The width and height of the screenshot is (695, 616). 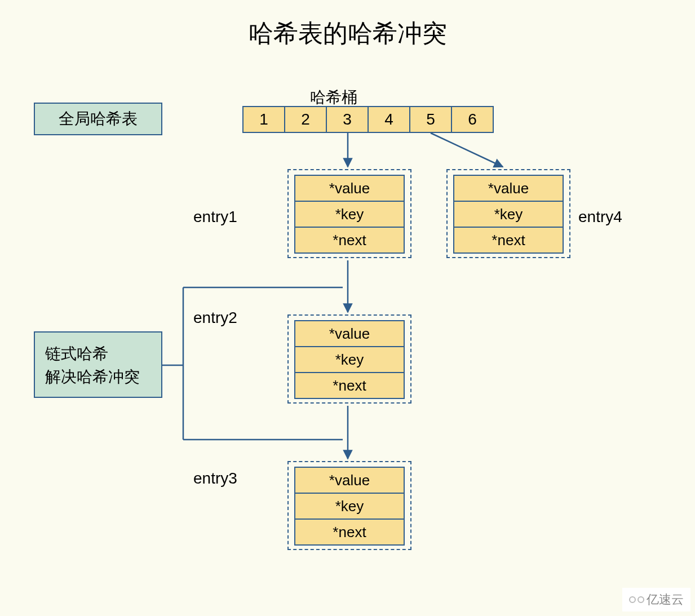 I want to click on chain-hash-box: 链式哈希 解决哈希冲突, so click(x=98, y=365).